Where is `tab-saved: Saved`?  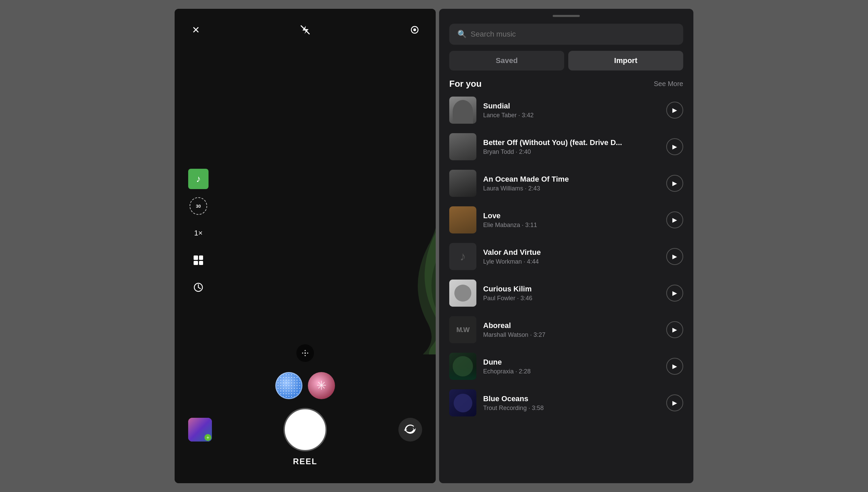 tab-saved: Saved is located at coordinates (507, 61).